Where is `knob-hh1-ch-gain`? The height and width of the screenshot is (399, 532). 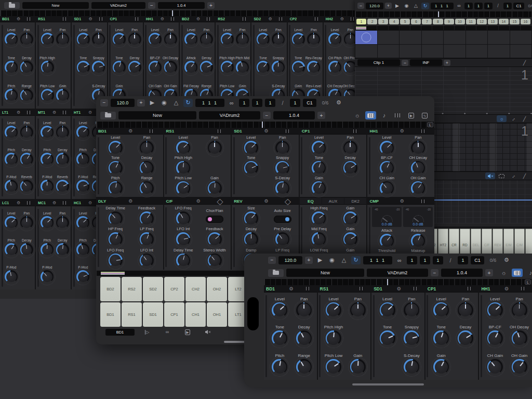
knob-hh1-ch-gain is located at coordinates (495, 367).